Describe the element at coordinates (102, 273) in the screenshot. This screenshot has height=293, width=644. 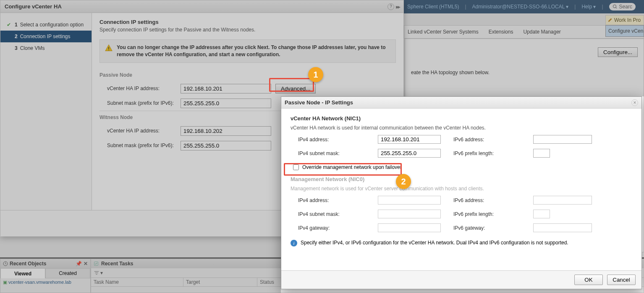
I see `chevron-down-icon: ▾` at that location.